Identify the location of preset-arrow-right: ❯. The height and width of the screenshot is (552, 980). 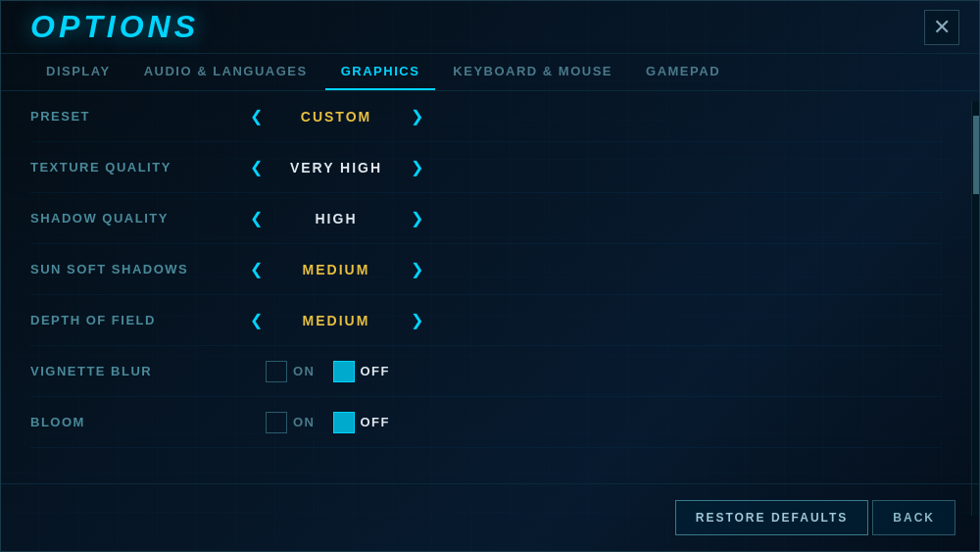
(416, 117).